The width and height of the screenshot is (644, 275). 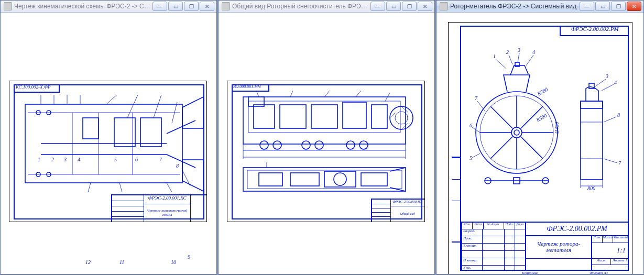 What do you see at coordinates (495, 57) in the screenshot?
I see `svg-text: 1` at bounding box center [495, 57].